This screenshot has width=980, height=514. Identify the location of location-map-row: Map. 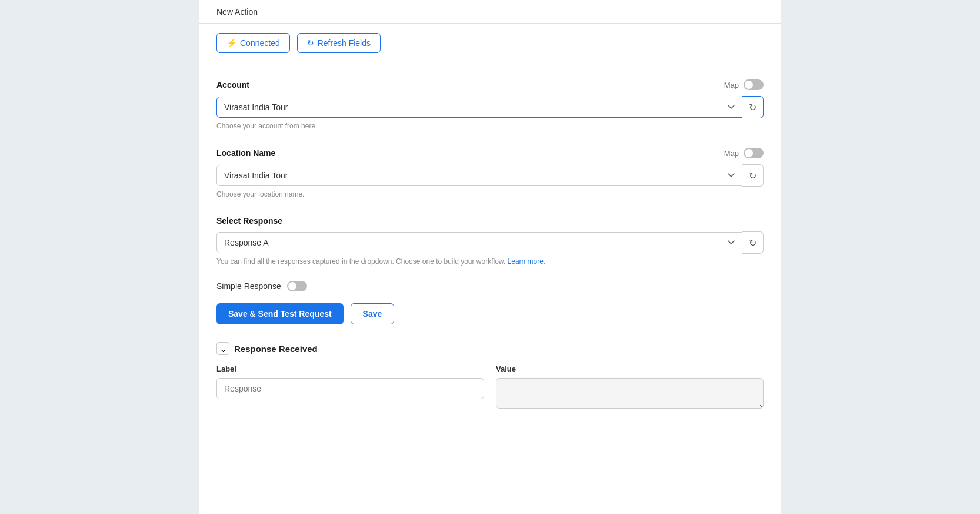
(744, 153).